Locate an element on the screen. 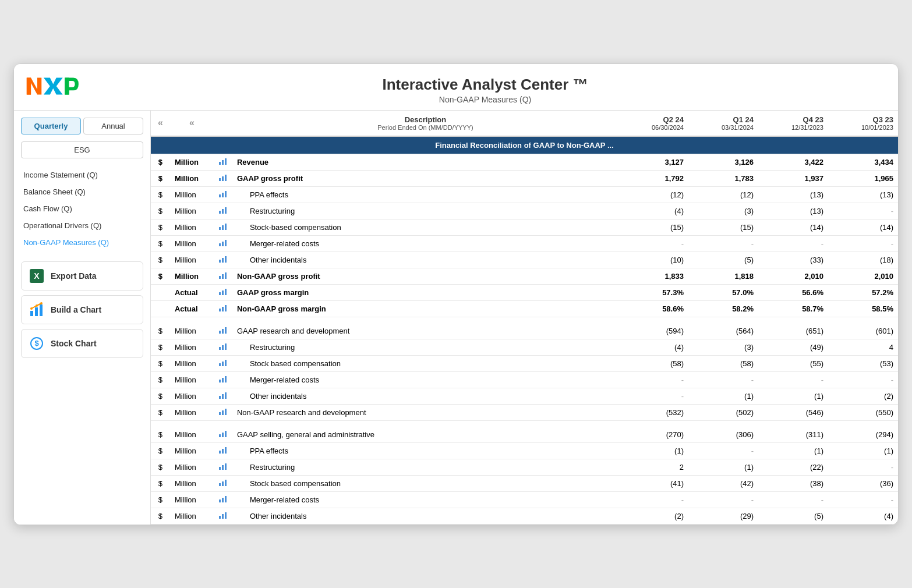  q1_24-cell: (42) is located at coordinates (723, 483).